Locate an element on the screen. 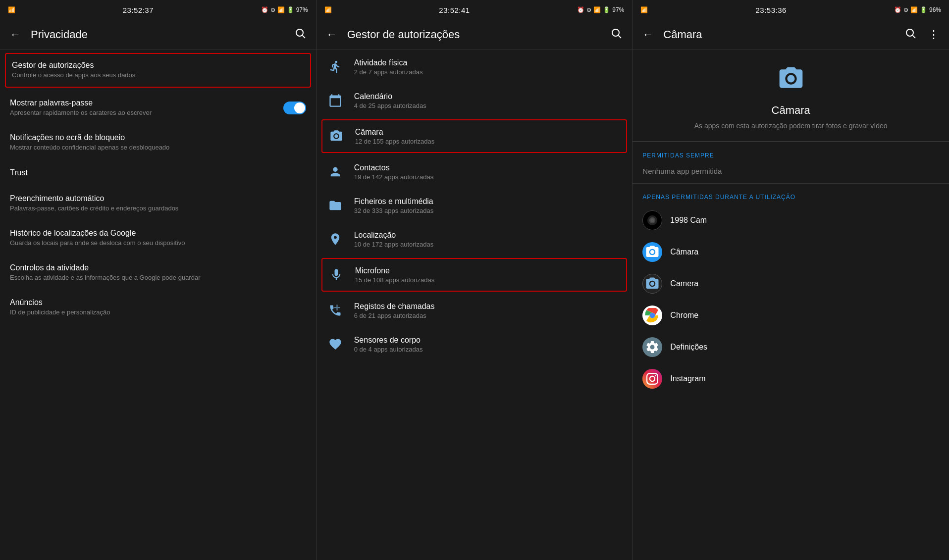 The image size is (949, 560). page-title-1: Privacidade is located at coordinates (158, 35).